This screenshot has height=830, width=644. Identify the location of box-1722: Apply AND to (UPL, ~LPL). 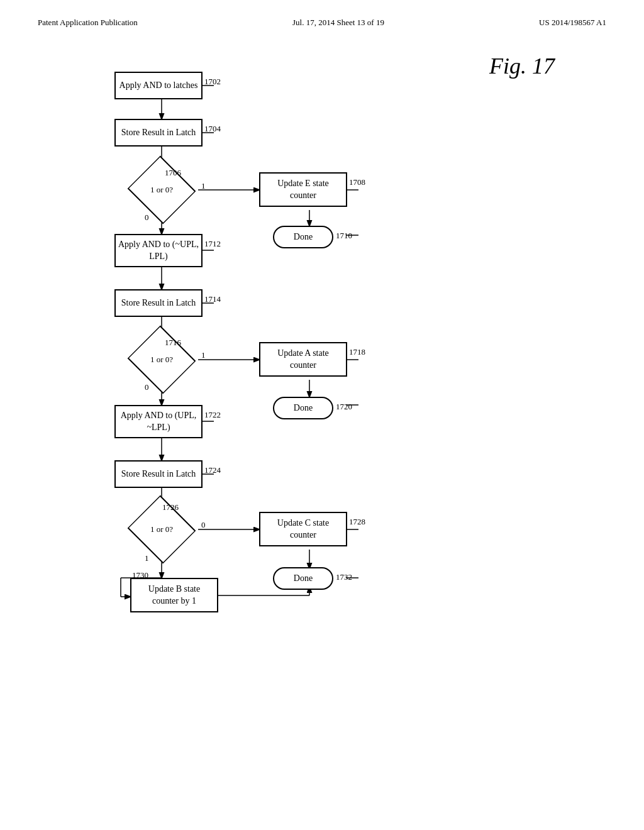
(158, 421).